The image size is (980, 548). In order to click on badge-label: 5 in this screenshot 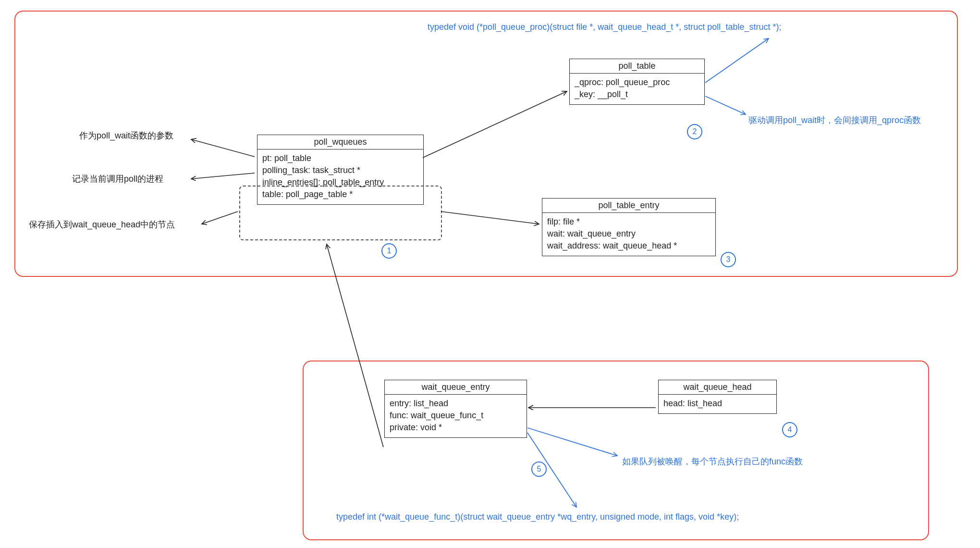, I will do `click(539, 469)`.